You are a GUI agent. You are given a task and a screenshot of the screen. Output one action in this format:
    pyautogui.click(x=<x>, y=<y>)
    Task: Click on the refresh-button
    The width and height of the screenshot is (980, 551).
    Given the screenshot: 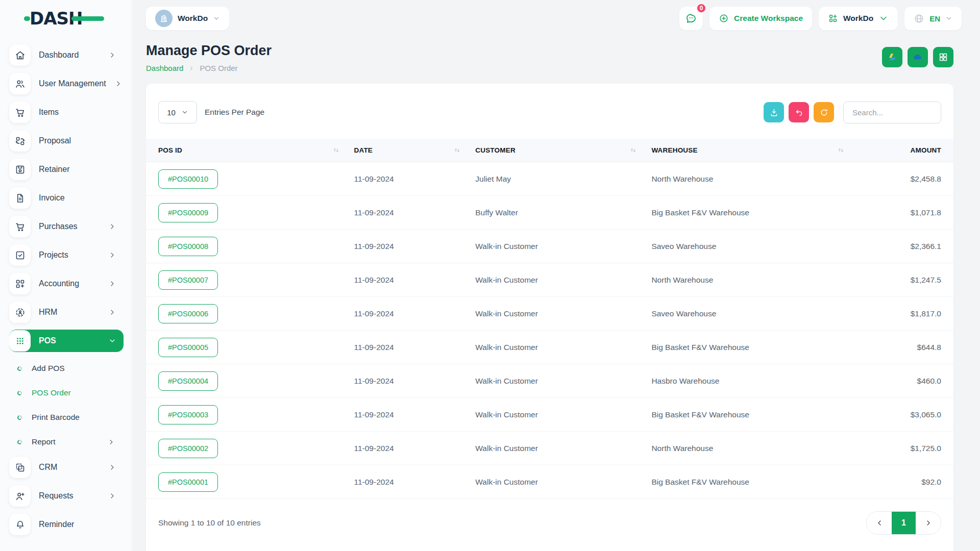 What is the action you would take?
    pyautogui.click(x=824, y=112)
    